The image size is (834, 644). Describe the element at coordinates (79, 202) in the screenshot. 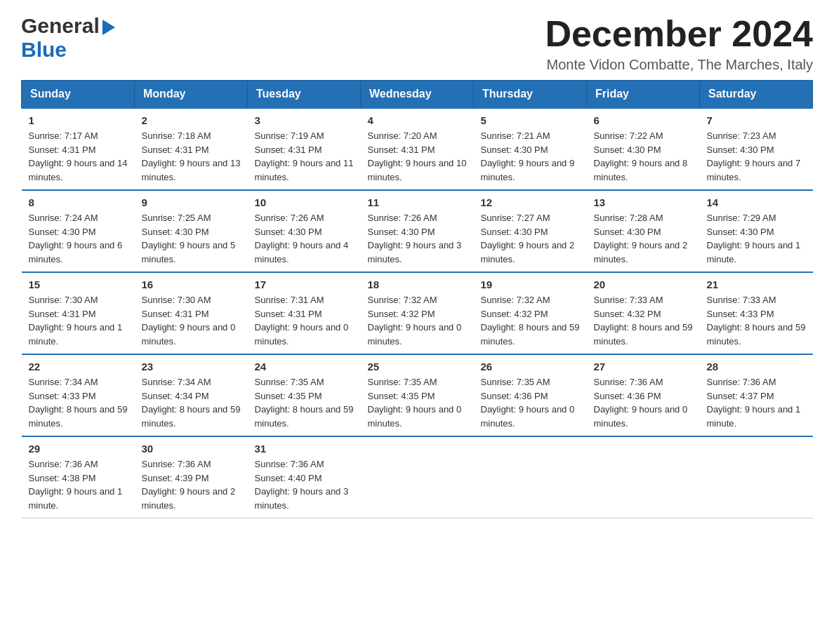

I see `day-number: 8` at that location.